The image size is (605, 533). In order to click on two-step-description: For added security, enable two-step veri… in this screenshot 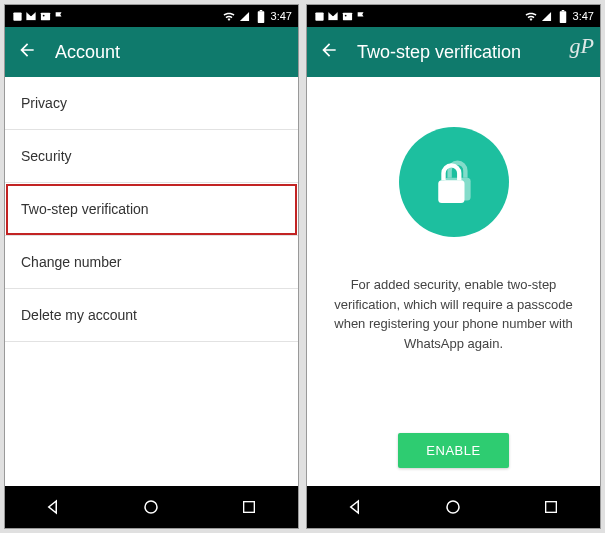, I will do `click(454, 314)`.